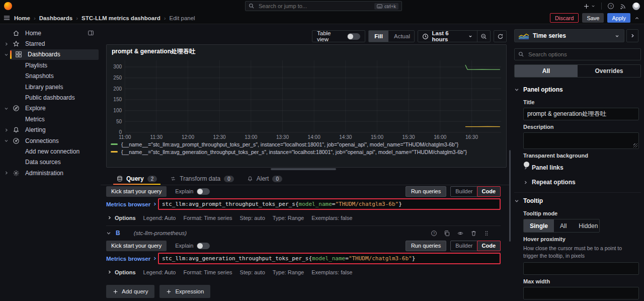 This screenshot has height=301, width=644. What do you see at coordinates (50, 33) in the screenshot?
I see `sidebar-item-home: Home` at bounding box center [50, 33].